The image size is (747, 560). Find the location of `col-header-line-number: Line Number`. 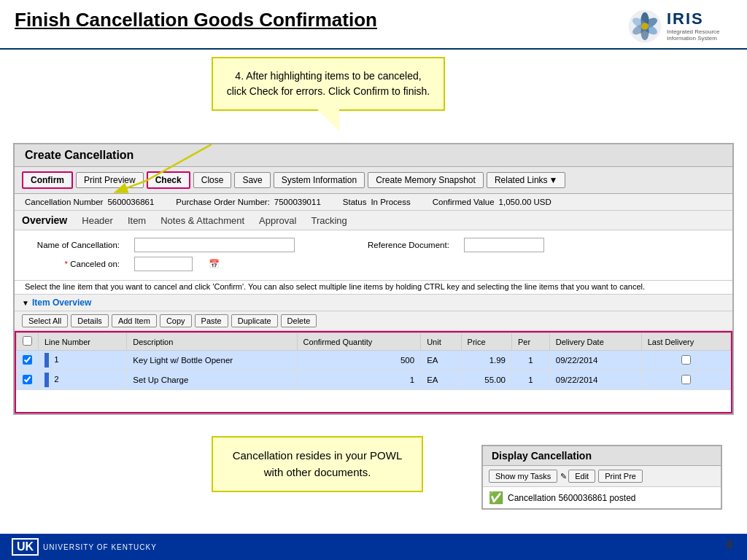

col-header-line-number: Line Number is located at coordinates (83, 342).